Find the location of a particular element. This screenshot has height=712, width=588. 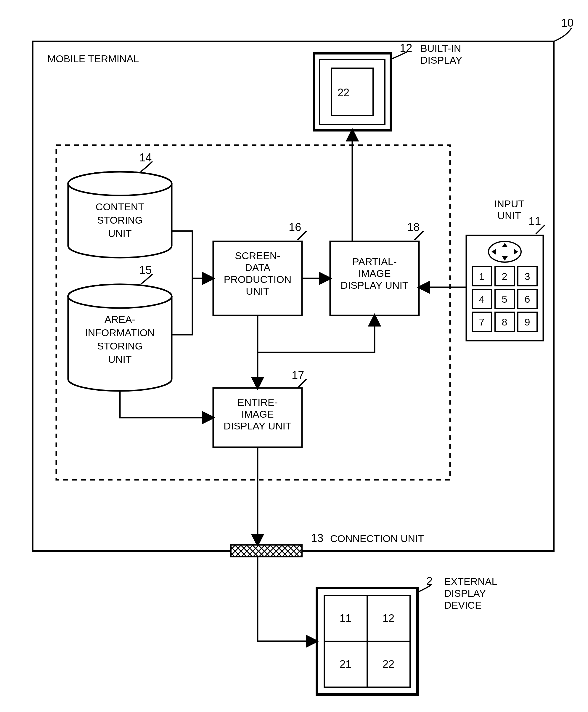

ref-entire-image: 17 is located at coordinates (298, 375).